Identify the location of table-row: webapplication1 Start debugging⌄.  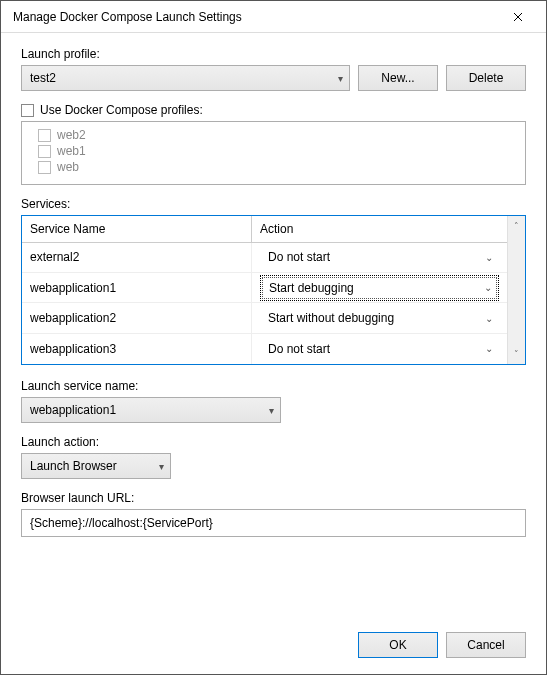
(264, 288).